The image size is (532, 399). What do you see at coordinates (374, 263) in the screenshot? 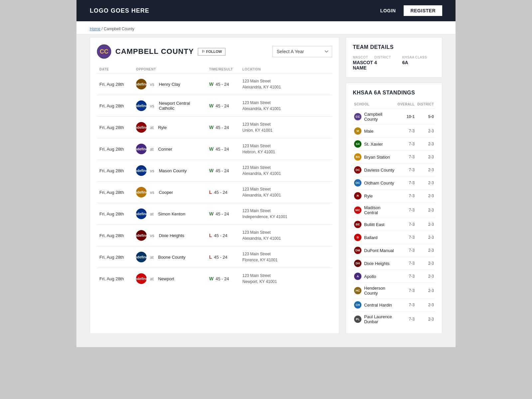
I see `standings-school-cell: DH Dixie Heights` at bounding box center [374, 263].